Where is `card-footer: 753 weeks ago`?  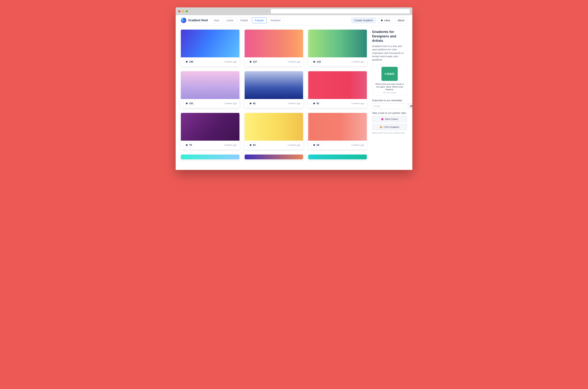 card-footer: 753 weeks ago is located at coordinates (210, 145).